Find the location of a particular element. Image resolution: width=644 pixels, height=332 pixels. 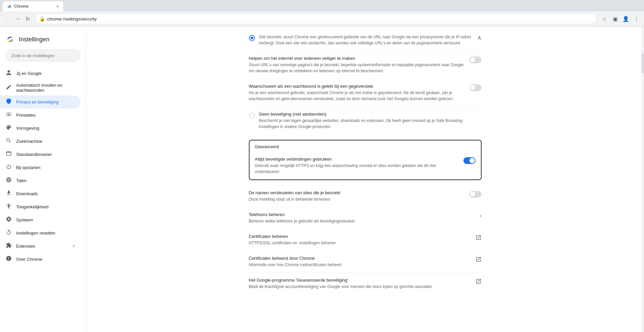

setting-title: Certificaten beheerd door Chrome is located at coordinates (359, 258).